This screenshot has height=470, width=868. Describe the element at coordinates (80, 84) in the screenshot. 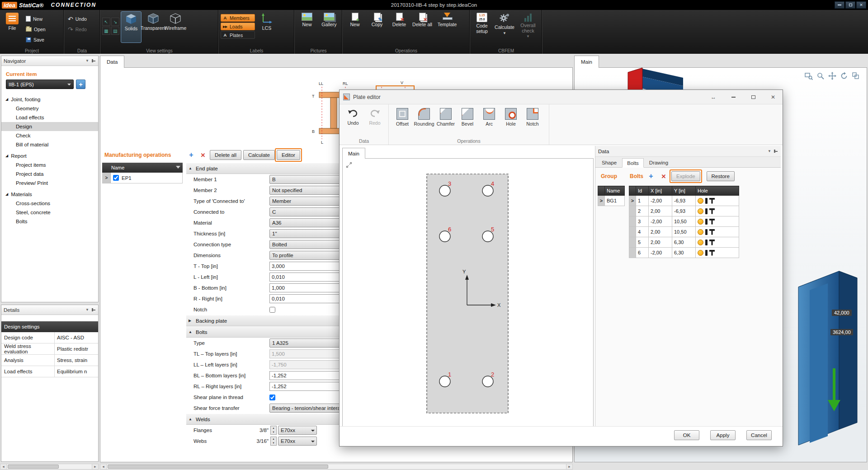

I see `add-item-button: +` at that location.